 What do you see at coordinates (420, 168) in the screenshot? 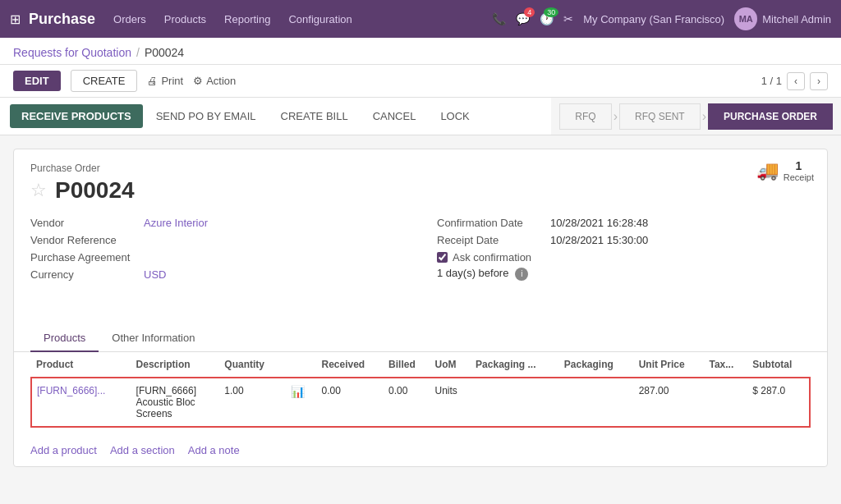
I see `doc-type-label: Purchase Order` at bounding box center [420, 168].